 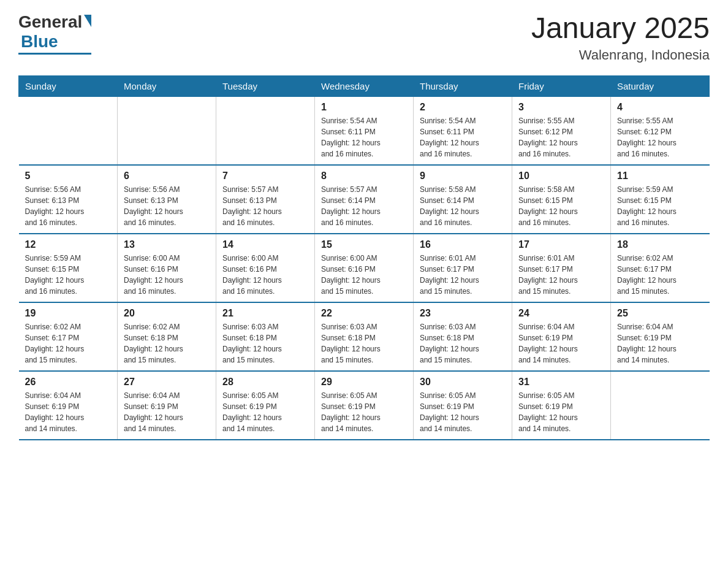 I want to click on calendar-cell: 6Sunrise: 5:56 AM Sunset: 6:13 PM Daylig…, so click(x=167, y=199).